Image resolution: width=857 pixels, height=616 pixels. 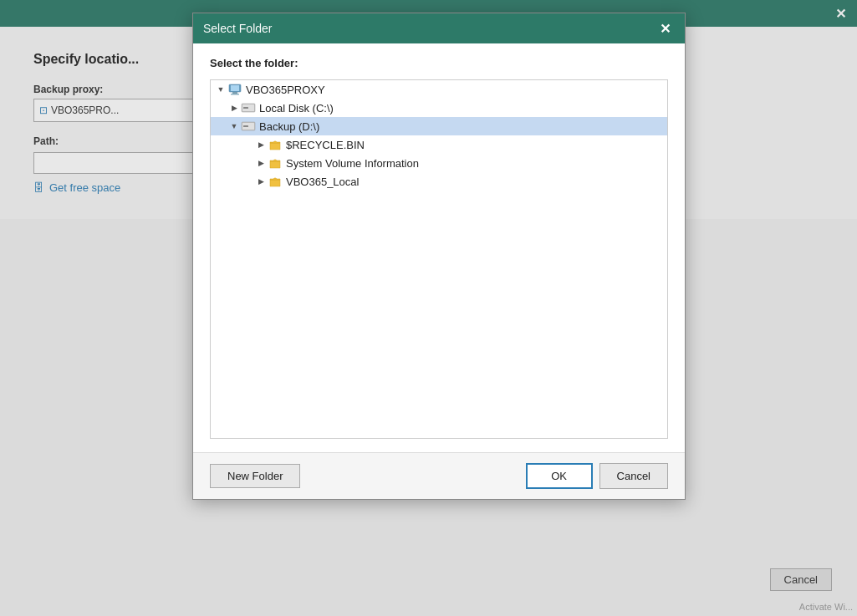 What do you see at coordinates (275, 163) in the screenshot?
I see `sysvolinfo-folder-icon` at bounding box center [275, 163].